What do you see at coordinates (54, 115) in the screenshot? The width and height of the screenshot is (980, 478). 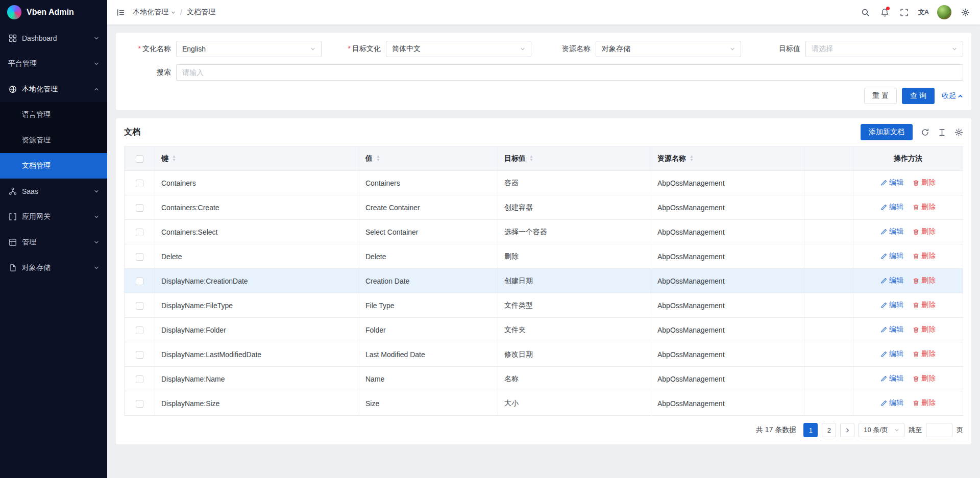 I see `sidebar-subitem-language: 语言管理` at bounding box center [54, 115].